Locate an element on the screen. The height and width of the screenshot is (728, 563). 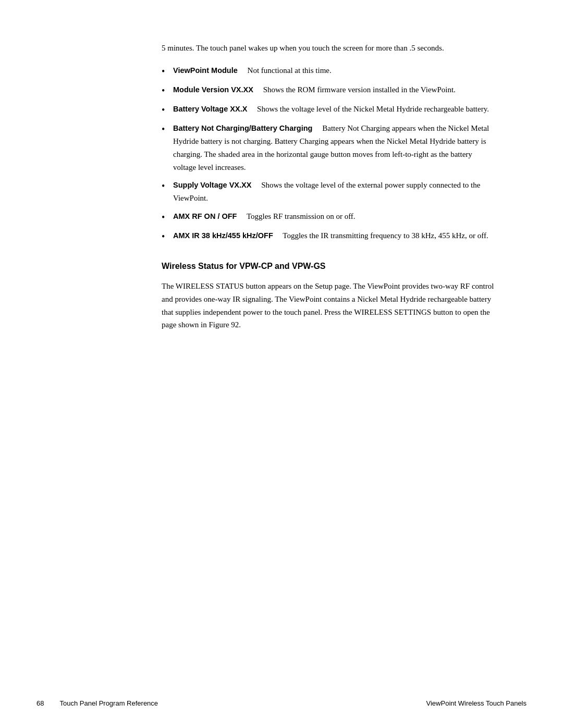
term-module-version: Module Version VX.XX is located at coordinates (213, 90).